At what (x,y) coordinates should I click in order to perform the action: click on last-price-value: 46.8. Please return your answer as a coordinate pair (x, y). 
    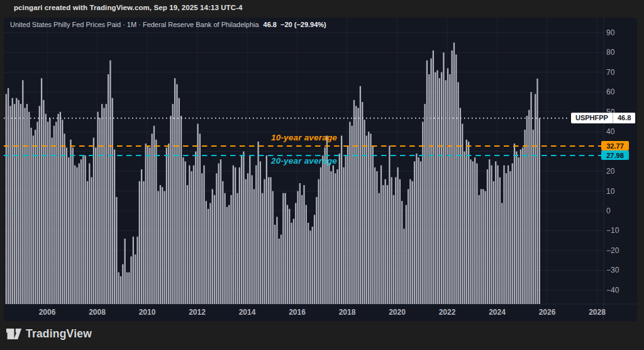
    Looking at the image, I should click on (624, 118).